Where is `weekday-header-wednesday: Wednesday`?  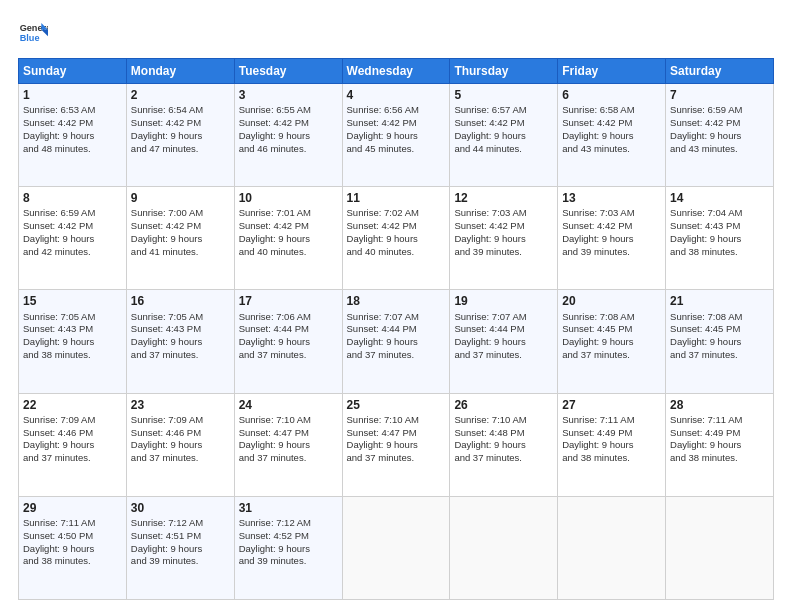
weekday-header-wednesday: Wednesday is located at coordinates (396, 72).